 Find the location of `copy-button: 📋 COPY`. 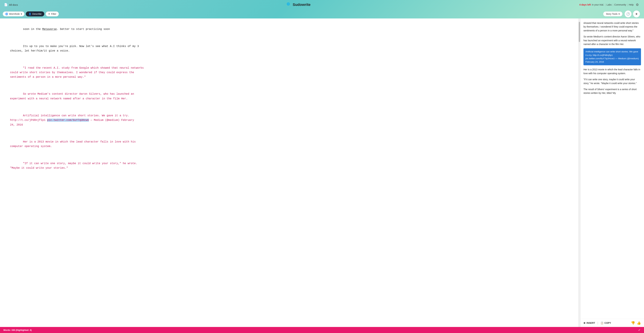

copy-button: 📋 COPY is located at coordinates (606, 323).